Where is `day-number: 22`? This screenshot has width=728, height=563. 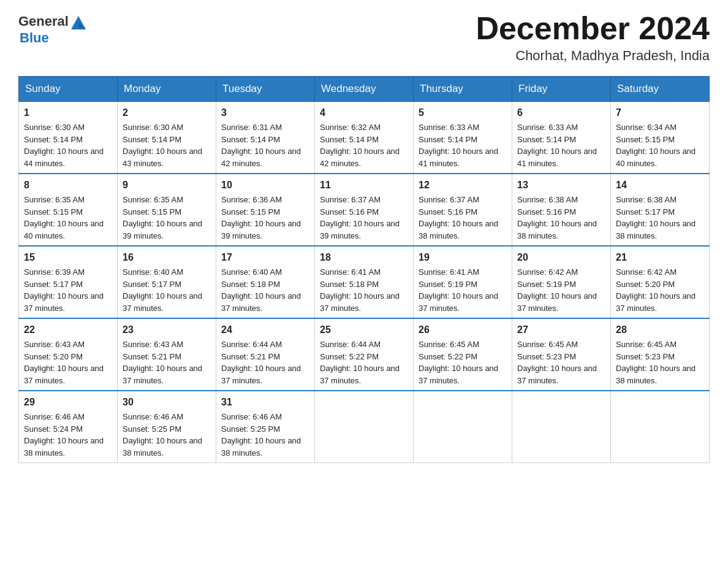 day-number: 22 is located at coordinates (68, 330).